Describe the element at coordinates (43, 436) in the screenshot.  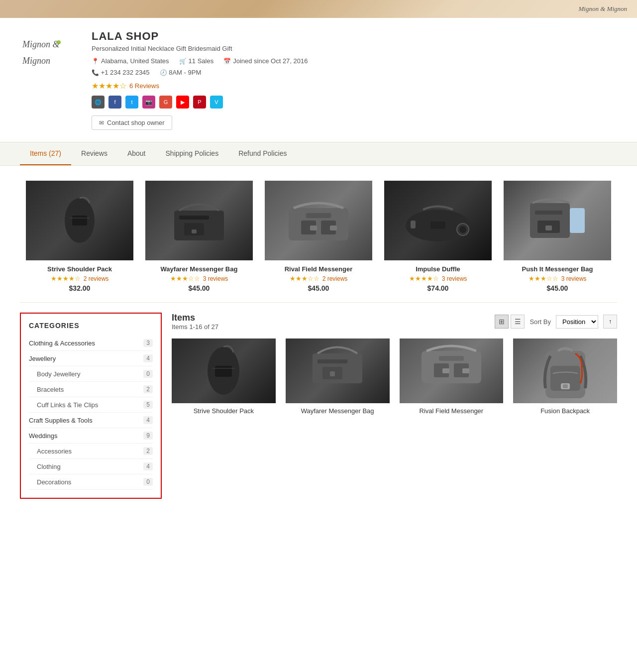
I see `category-label: Weddings` at that location.